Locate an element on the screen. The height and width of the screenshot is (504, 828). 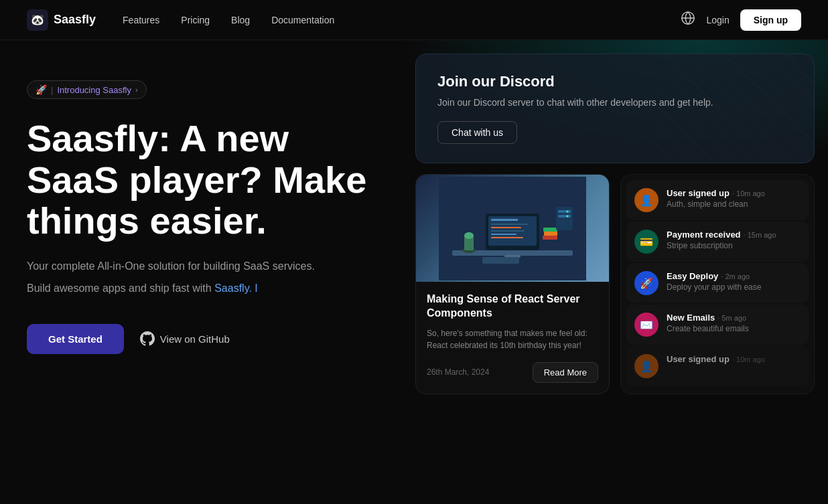
user-signed-up-2-icon: 👤 is located at coordinates (646, 366).